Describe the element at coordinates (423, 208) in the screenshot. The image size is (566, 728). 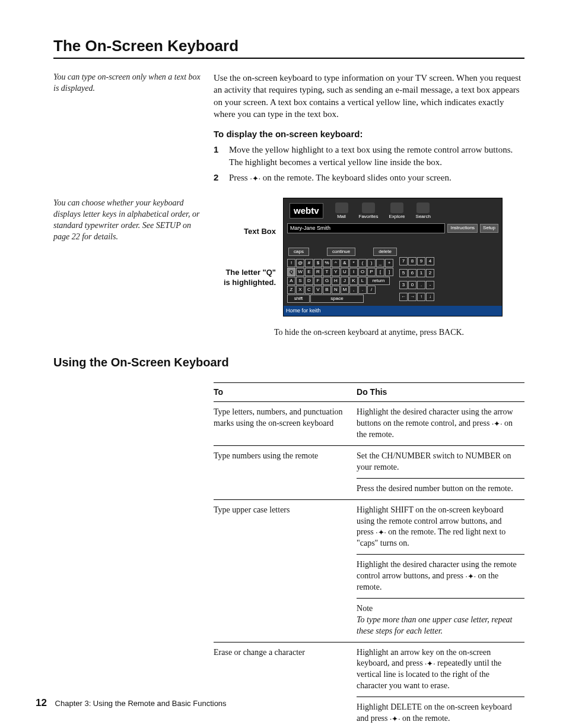
I see `search-icon` at that location.